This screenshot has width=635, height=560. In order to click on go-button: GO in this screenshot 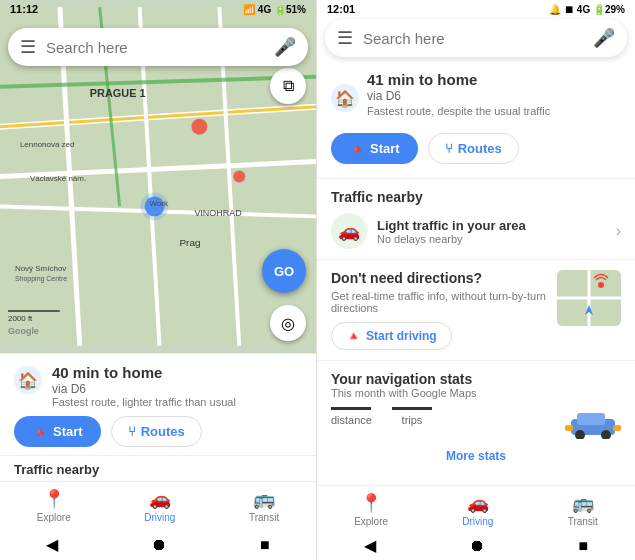, I will do `click(284, 271)`.